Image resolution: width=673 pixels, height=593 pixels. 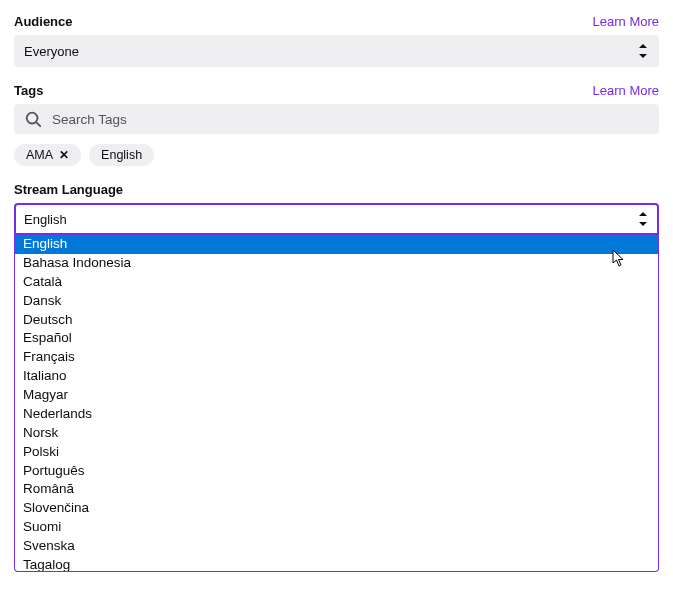 I want to click on language-option: Magyar, so click(x=336, y=396).